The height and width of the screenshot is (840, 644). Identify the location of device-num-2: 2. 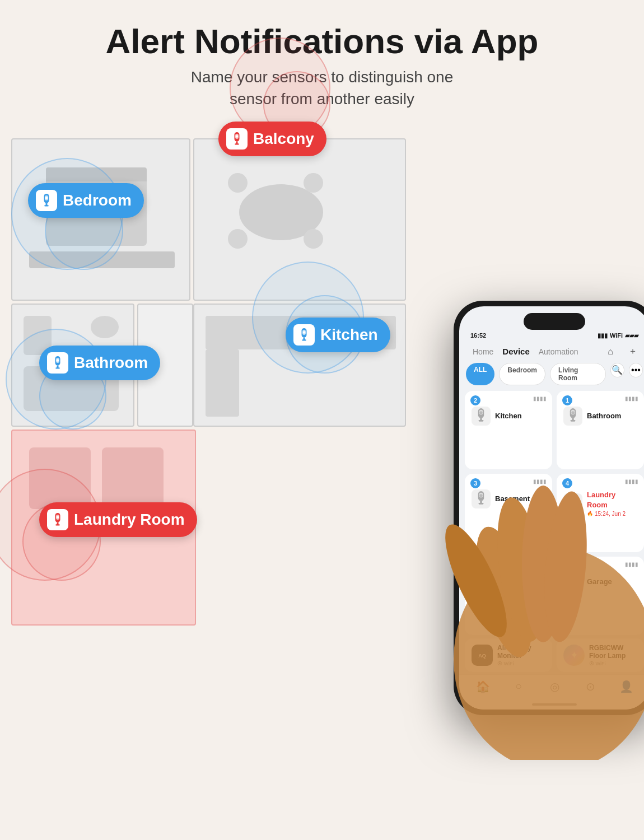
(475, 400).